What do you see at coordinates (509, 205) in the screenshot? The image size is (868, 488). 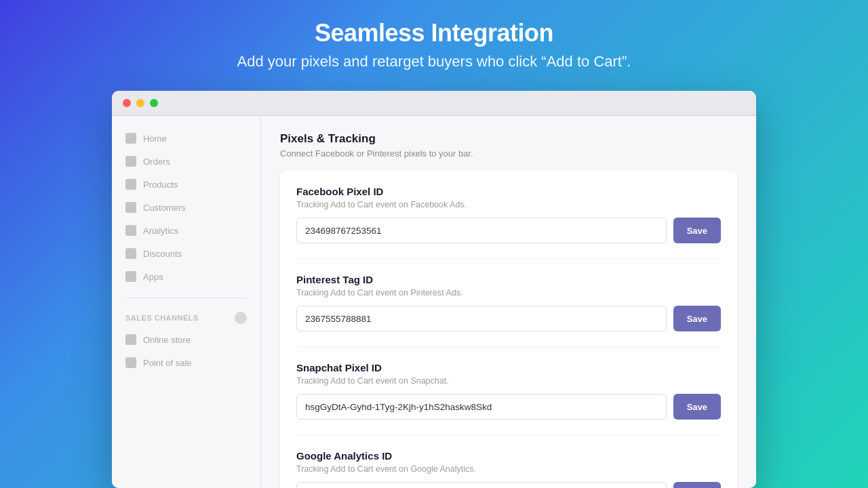 I see `facebook-pixel-desc: Tracking Add to Cart event on Facebook A…` at bounding box center [509, 205].